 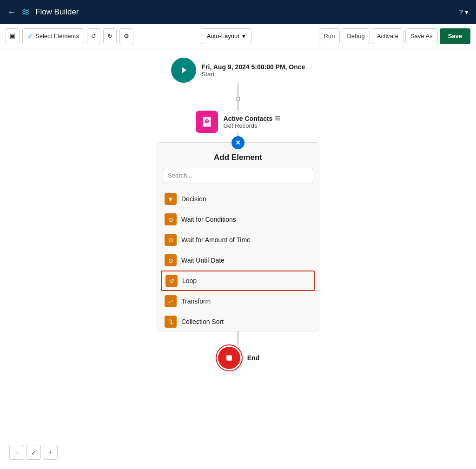 I want to click on add-element-panel: ✕ Add Element ▼Decision⊙Wait for Conditi…, so click(x=238, y=237).